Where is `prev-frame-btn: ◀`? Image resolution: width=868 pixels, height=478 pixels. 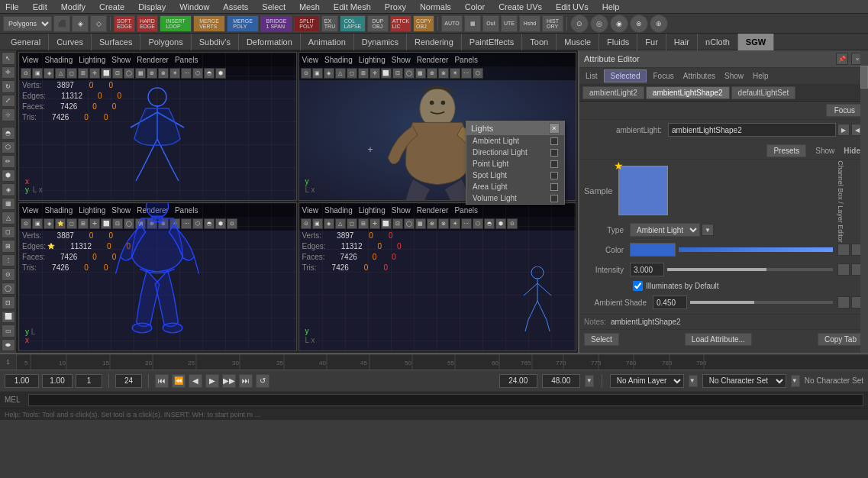 prev-frame-btn: ◀ is located at coordinates (195, 381).